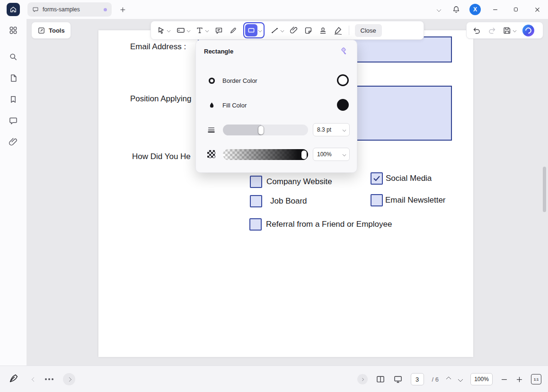  Describe the element at coordinates (42, 30) in the screenshot. I see `tools-icon` at that location.